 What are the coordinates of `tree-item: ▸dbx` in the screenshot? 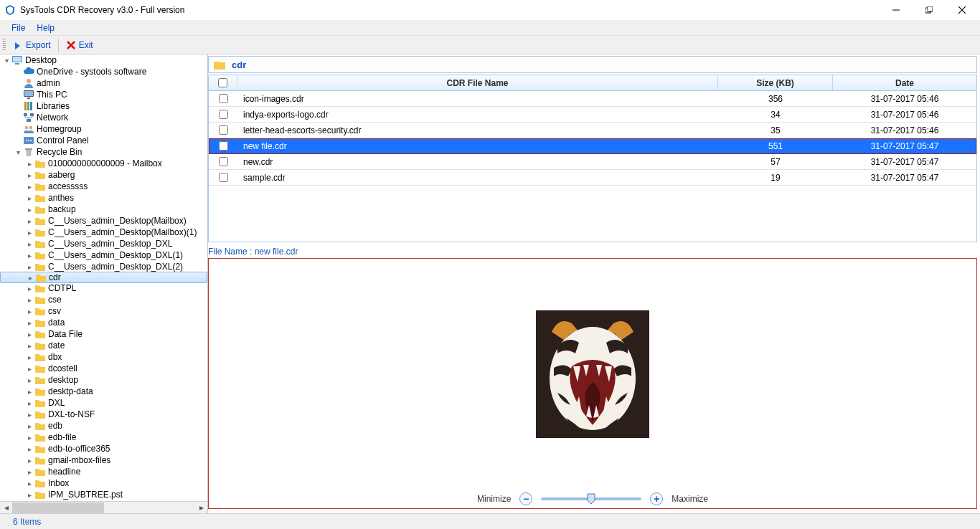 It's located at (103, 357).